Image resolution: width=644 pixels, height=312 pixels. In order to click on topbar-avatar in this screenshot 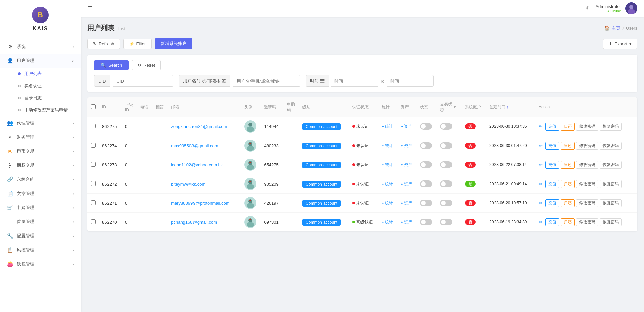, I will do `click(631, 8)`.